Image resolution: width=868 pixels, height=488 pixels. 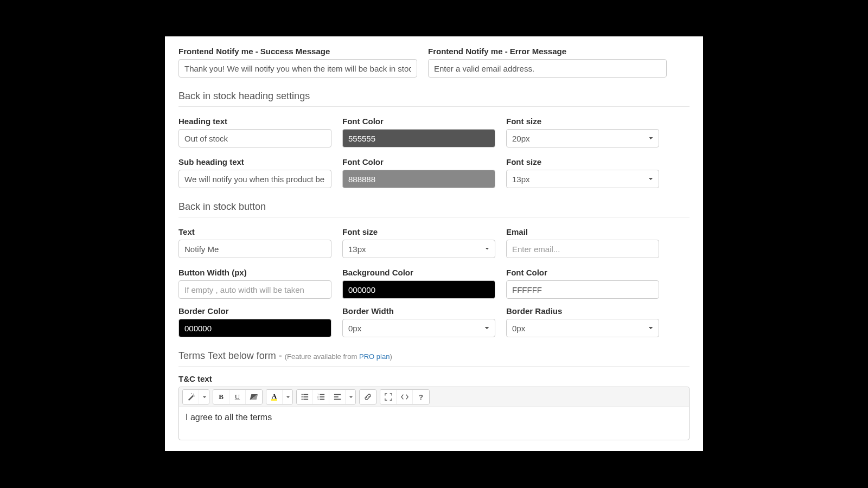 I want to click on tc-editor-content: I agree to all the terms, so click(x=434, y=423).